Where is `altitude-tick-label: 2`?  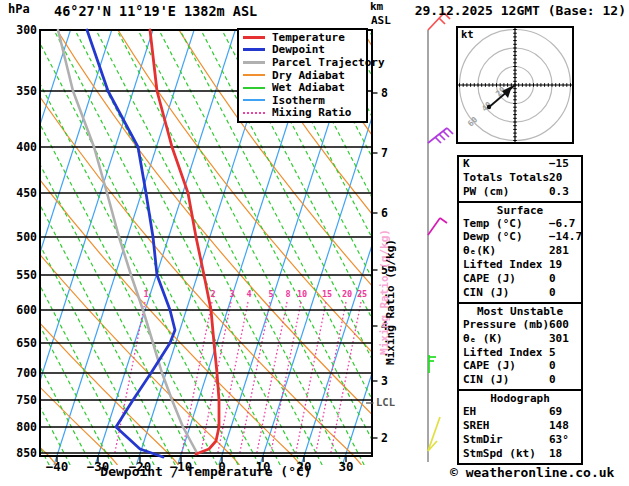 altitude-tick-label: 2 is located at coordinates (384, 438).